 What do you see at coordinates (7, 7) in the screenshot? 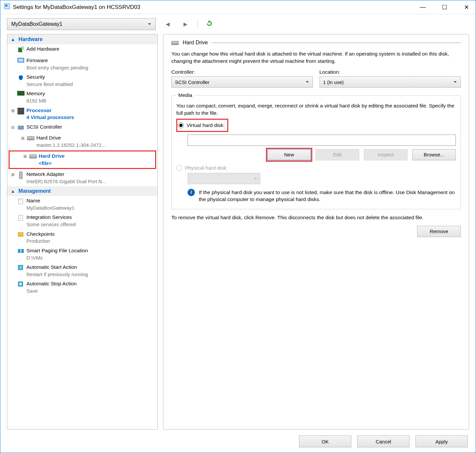
I see `app-icon` at bounding box center [7, 7].